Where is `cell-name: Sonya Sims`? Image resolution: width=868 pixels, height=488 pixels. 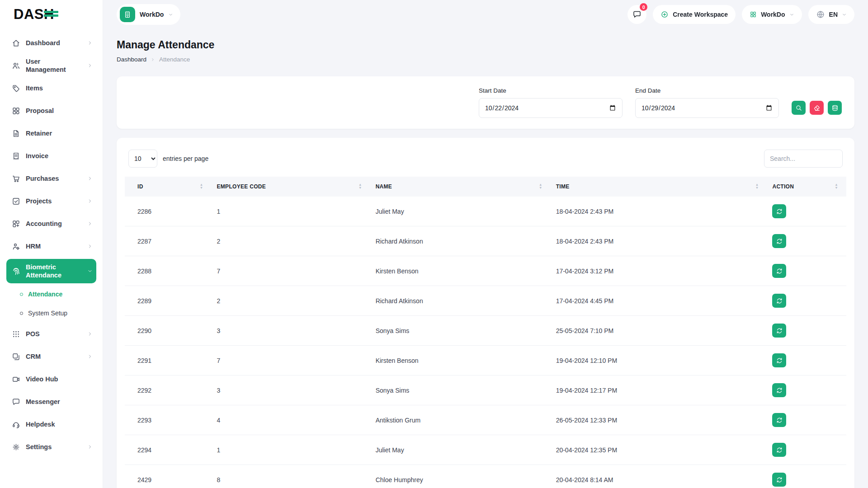 cell-name: Sonya Sims is located at coordinates (460, 390).